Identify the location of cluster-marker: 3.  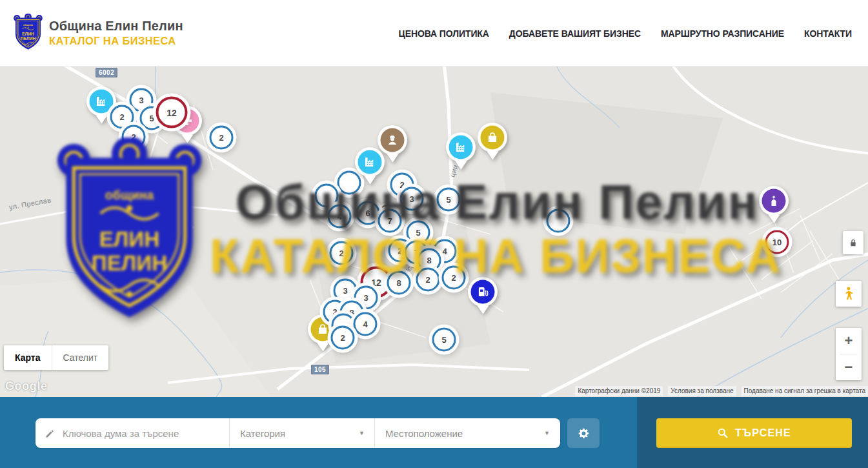
(412, 199).